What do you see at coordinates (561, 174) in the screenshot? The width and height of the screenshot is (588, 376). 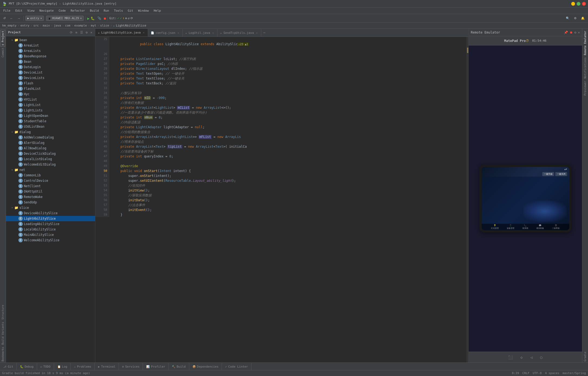 I see `phone-btn-close: 一键关闭` at bounding box center [561, 174].